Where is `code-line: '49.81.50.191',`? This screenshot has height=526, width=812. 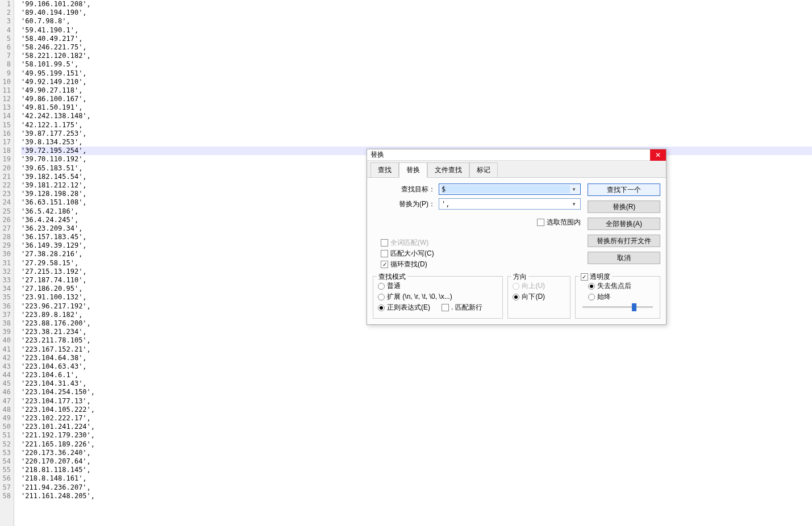 code-line: '49.81.50.191', is located at coordinates (417, 108).